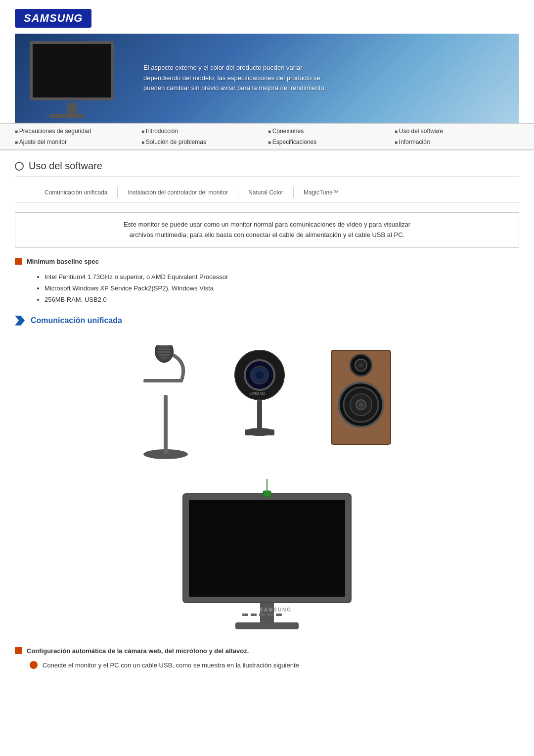  Describe the element at coordinates (267, 651) in the screenshot. I see `auto-config-header: Configuración automática de la cámara we…` at that location.